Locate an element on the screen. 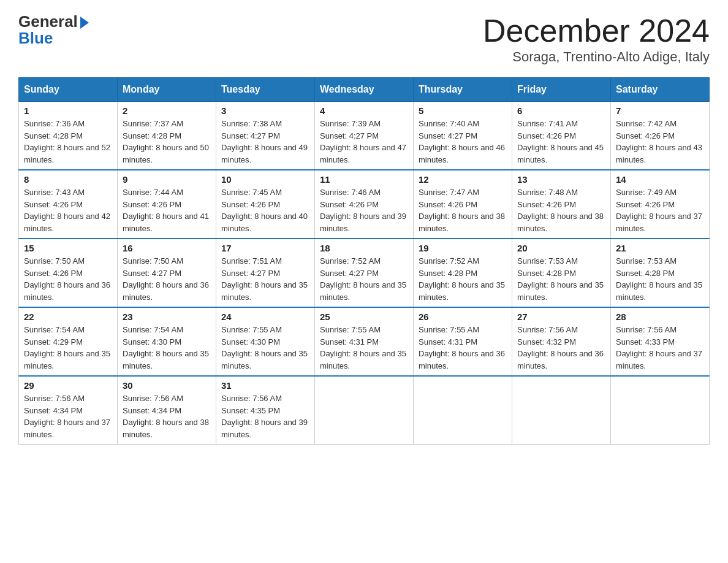 This screenshot has width=728, height=563. day-info: Sunrise: 7:47 AM Sunset: 4:26 PM Dayligh… is located at coordinates (463, 210).